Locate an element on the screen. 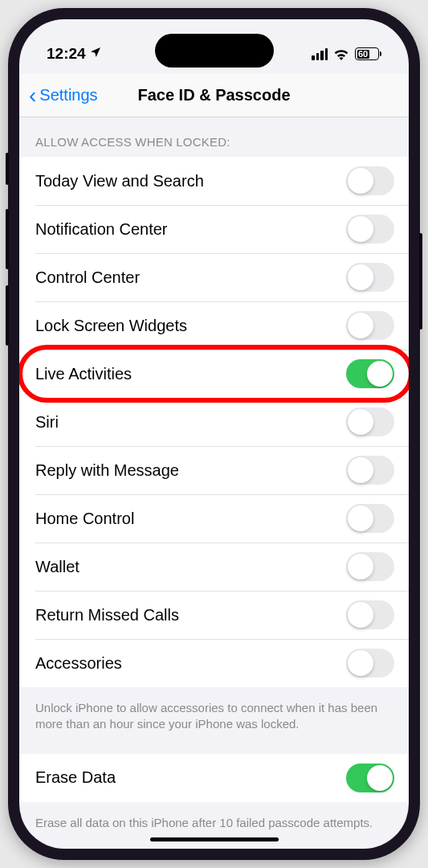 The height and width of the screenshot is (868, 428). erase-data-row: Erase Data is located at coordinates (214, 778).